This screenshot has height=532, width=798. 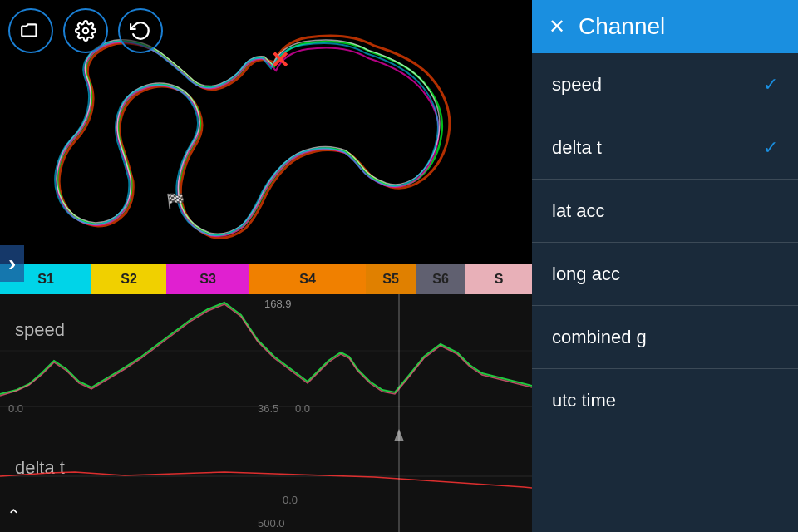 What do you see at coordinates (665, 337) in the screenshot?
I see `channel-item-combined-g: combined g` at bounding box center [665, 337].